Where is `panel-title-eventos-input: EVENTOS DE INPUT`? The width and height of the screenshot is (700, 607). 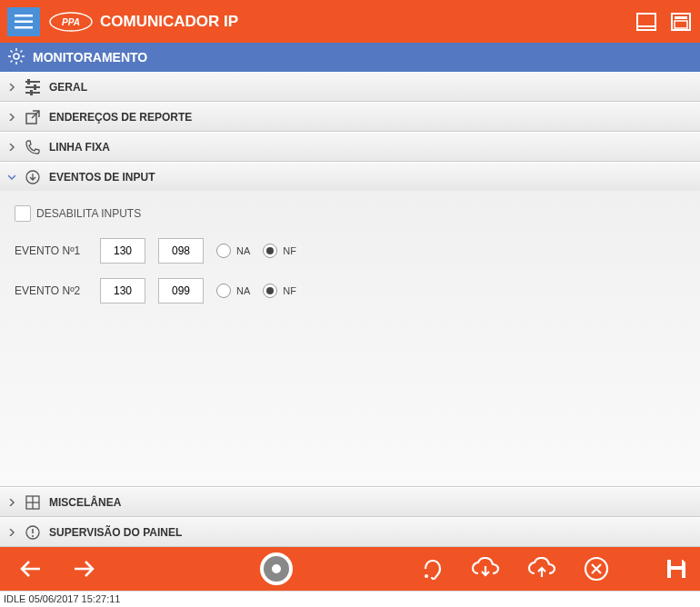
panel-title-eventos-input: EVENTOS DE INPUT is located at coordinates (102, 177).